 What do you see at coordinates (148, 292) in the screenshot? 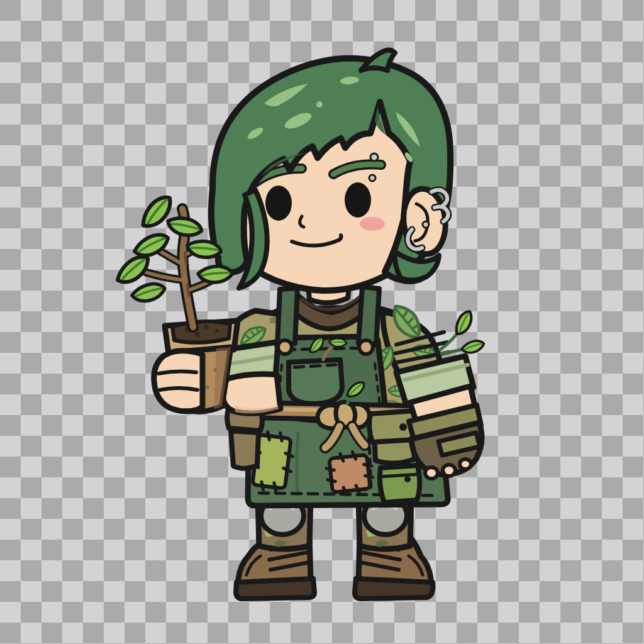
I see `sapling-leaf` at bounding box center [148, 292].